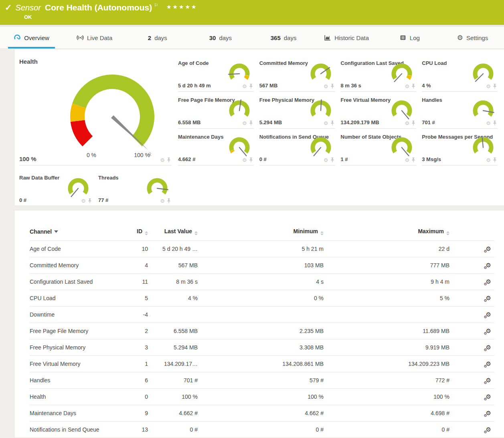 The width and height of the screenshot is (504, 438). What do you see at coordinates (173, 331) in the screenshot?
I see `last-value-cell: 6.558 MB` at bounding box center [173, 331].